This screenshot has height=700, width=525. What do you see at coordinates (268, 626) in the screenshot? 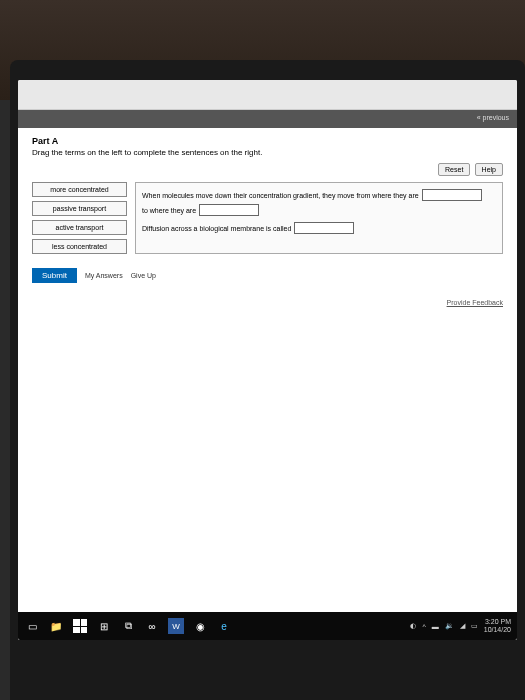
I see `windows-taskbar: ▭ 📁 ⊞ ⧉ ∞ W ◉ e ◐ ^ ▬ 🔉 ◢ ▭ 3:20 PM 10/1…` at bounding box center [268, 626].